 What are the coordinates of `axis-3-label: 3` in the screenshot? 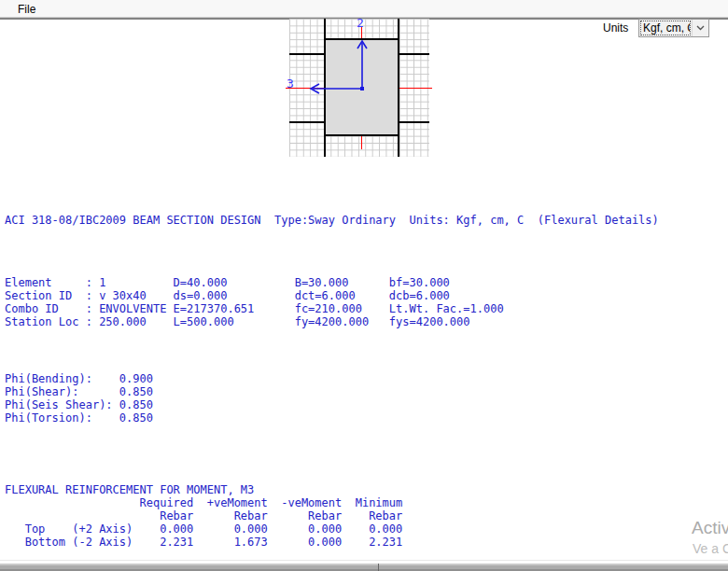 It's located at (290, 84).